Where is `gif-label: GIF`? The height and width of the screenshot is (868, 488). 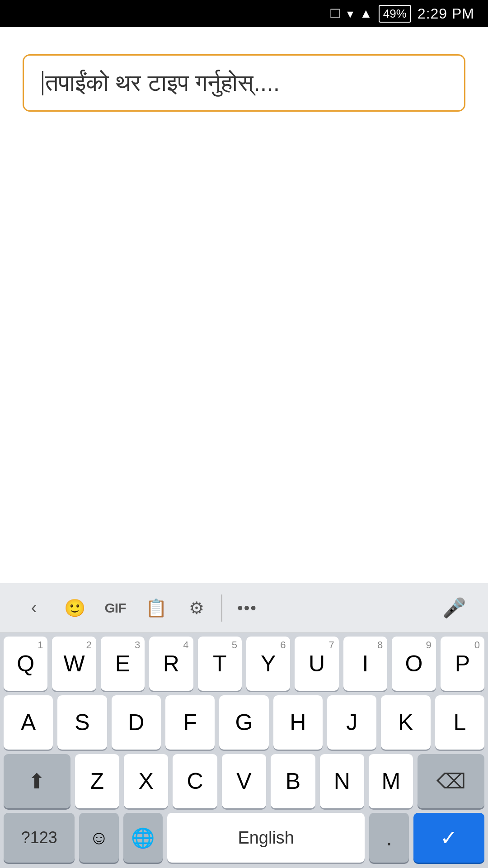 gif-label: GIF is located at coordinates (116, 608).